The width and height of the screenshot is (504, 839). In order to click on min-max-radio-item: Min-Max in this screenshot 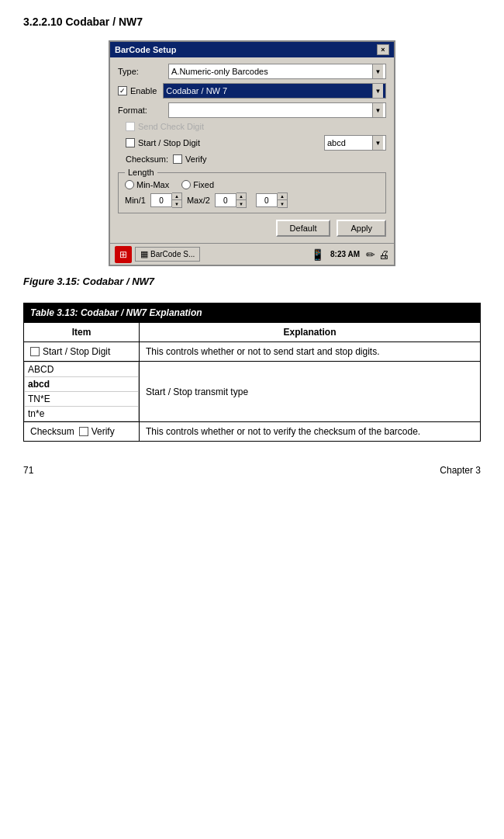, I will do `click(147, 185)`.